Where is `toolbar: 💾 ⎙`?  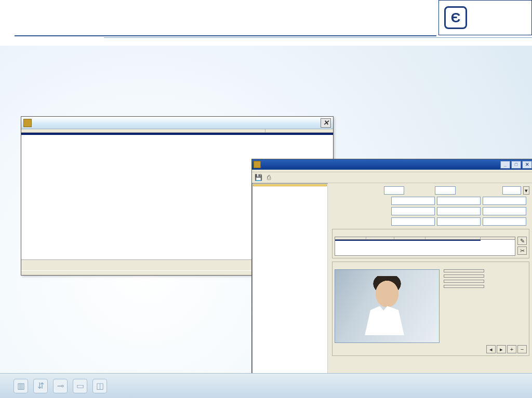 toolbar: 💾 ⎙ is located at coordinates (392, 177).